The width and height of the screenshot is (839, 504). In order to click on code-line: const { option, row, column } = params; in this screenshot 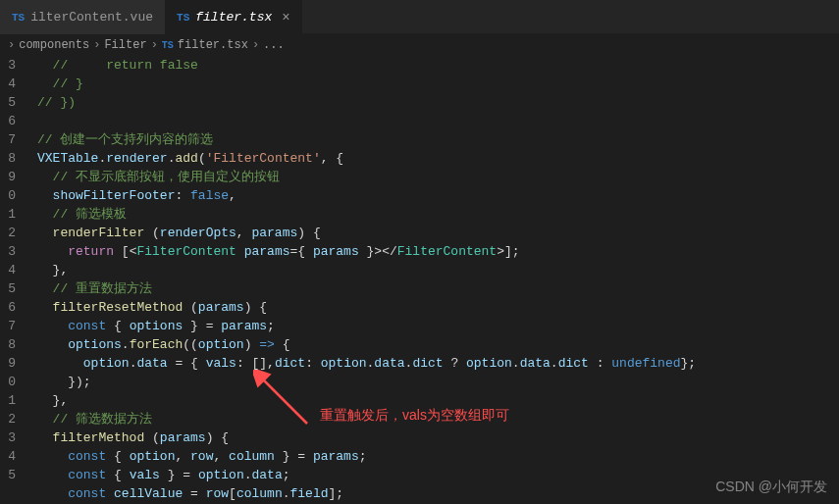, I will do `click(438, 457)`.